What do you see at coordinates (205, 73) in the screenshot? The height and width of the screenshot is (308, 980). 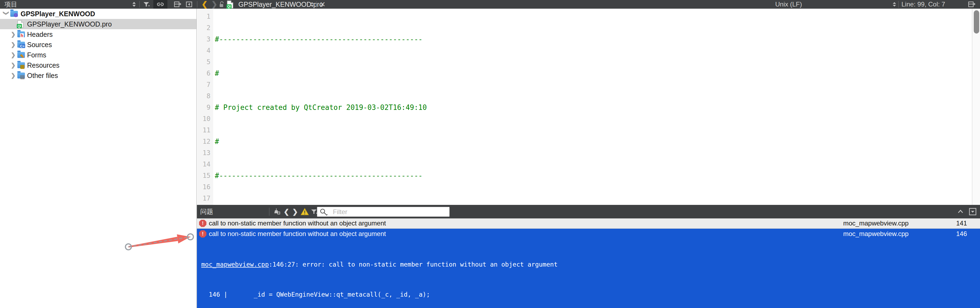 I see `line-number: 6` at bounding box center [205, 73].